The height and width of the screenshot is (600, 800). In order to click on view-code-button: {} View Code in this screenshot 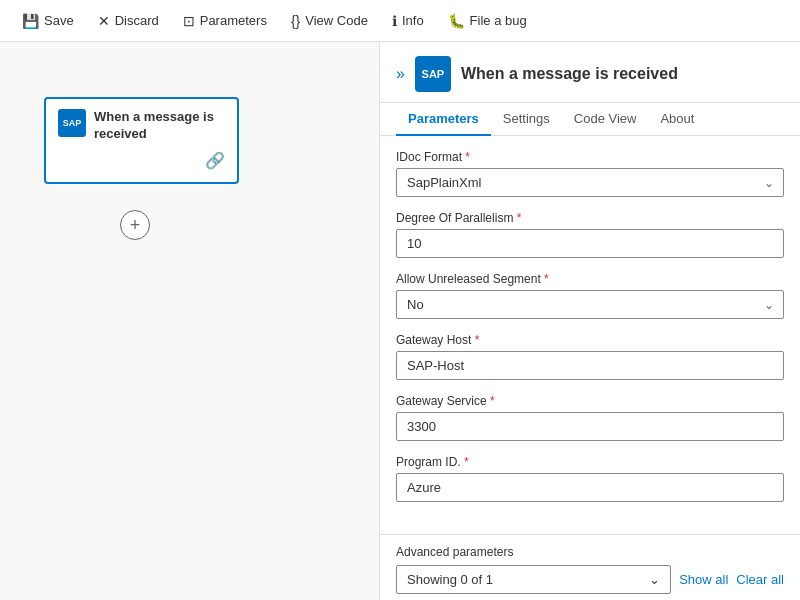, I will do `click(330, 21)`.